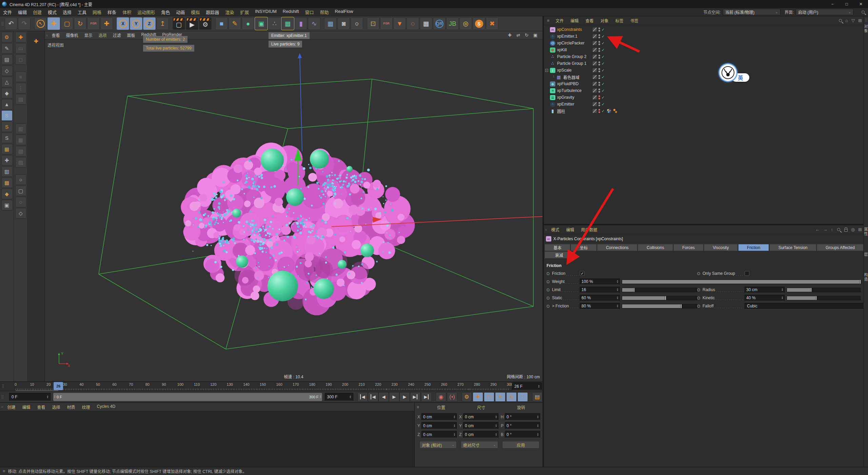 Image resolution: width=868 pixels, height=475 pixels. Describe the element at coordinates (52, 12) in the screenshot. I see `menu-模式: 模式` at that location.